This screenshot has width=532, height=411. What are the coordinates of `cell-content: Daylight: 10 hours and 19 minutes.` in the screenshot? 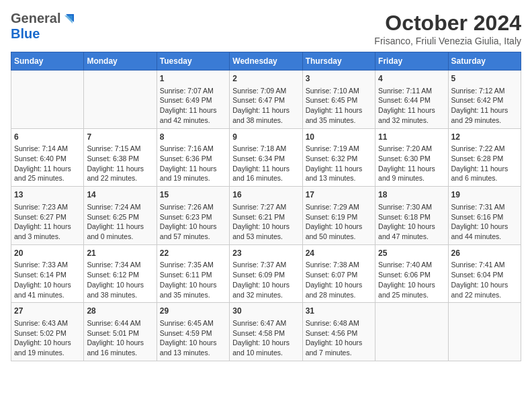 It's located at (47, 348).